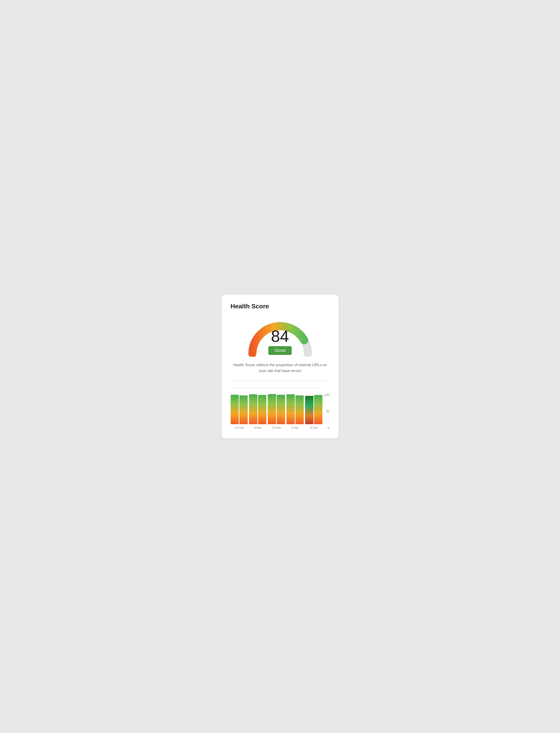 The image size is (560, 733). I want to click on y-label-50: 50, so click(328, 411).